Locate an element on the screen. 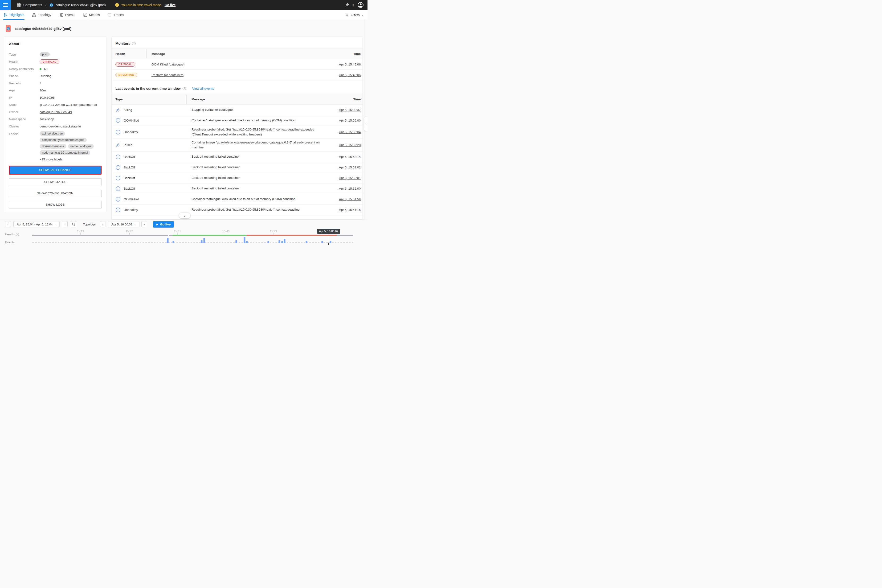 The width and height of the screenshot is (882, 588). event-time-link: Apr 5, 15:52:01 is located at coordinates (350, 178).